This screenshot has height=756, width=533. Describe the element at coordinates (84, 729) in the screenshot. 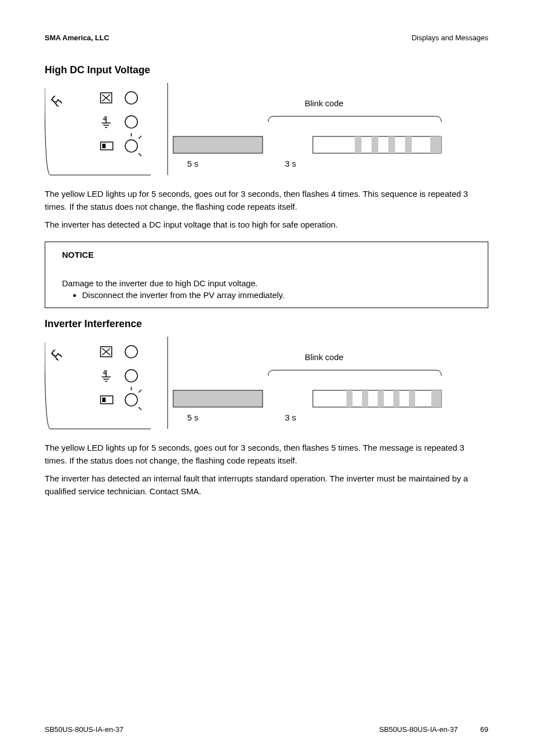

I see `footer-left: SB50US-80US-IA-en-37` at that location.